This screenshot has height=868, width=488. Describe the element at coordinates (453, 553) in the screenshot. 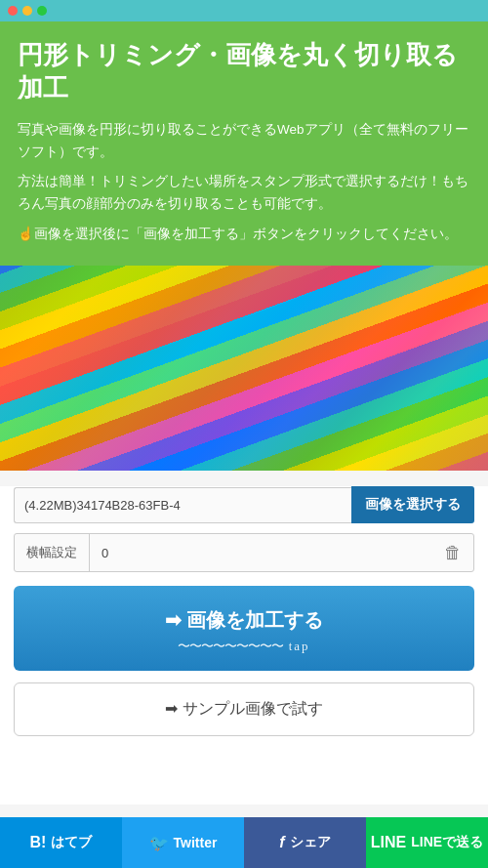

I see `clear-button: 🗑` at that location.